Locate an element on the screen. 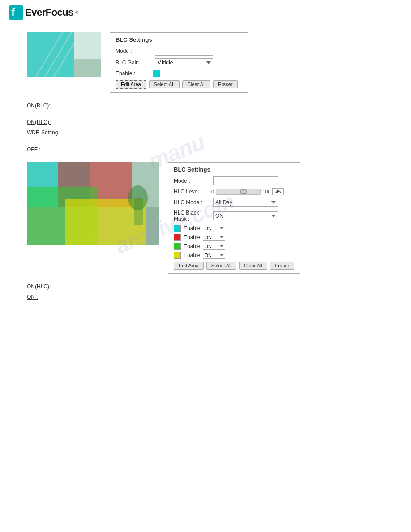  blc-button-row: Edit Area Select AII Clear All Eraser is located at coordinates (179, 84).